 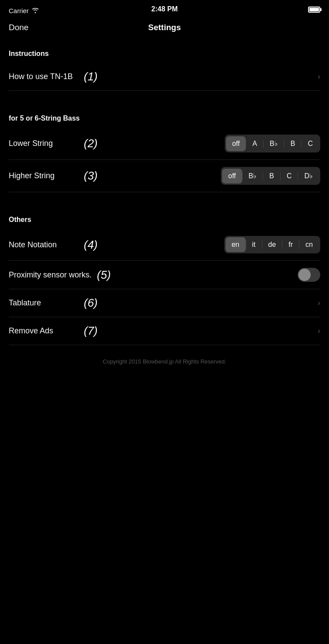 What do you see at coordinates (271, 176) in the screenshot?
I see `higher-string-segmented: off B♭ B C D♭` at bounding box center [271, 176].